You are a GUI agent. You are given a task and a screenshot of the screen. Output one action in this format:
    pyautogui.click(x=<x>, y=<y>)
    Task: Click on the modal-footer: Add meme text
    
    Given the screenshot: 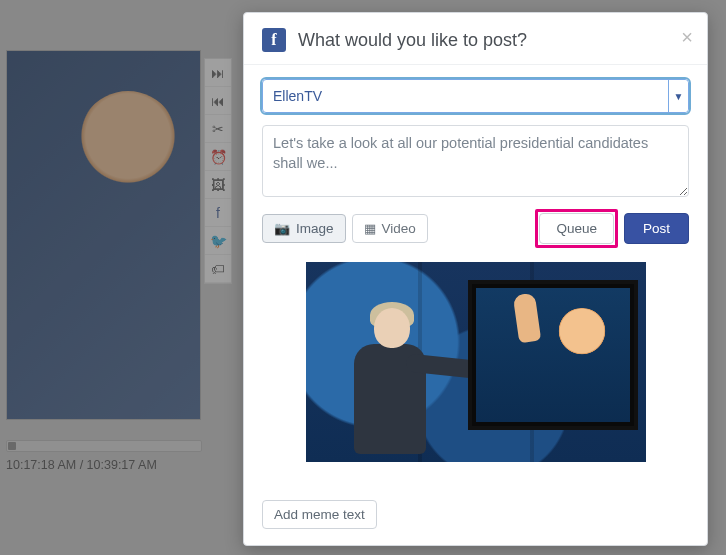 What is the action you would take?
    pyautogui.click(x=476, y=518)
    